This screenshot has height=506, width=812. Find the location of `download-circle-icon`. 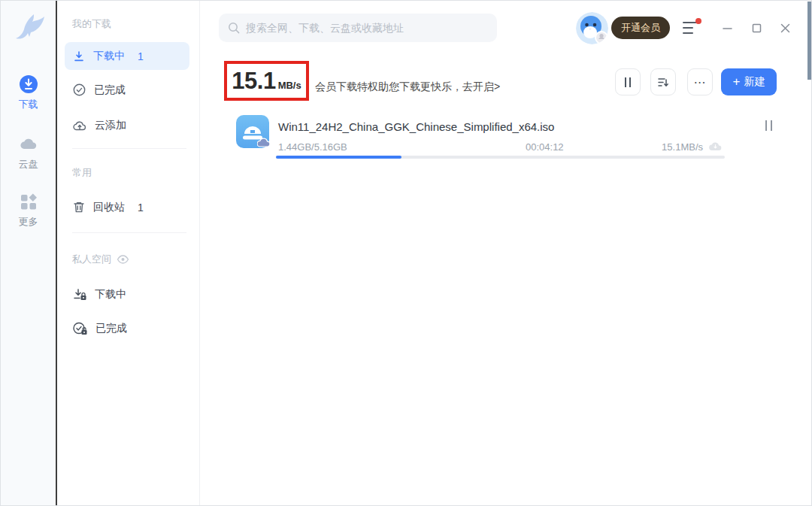

download-circle-icon is located at coordinates (29, 84).